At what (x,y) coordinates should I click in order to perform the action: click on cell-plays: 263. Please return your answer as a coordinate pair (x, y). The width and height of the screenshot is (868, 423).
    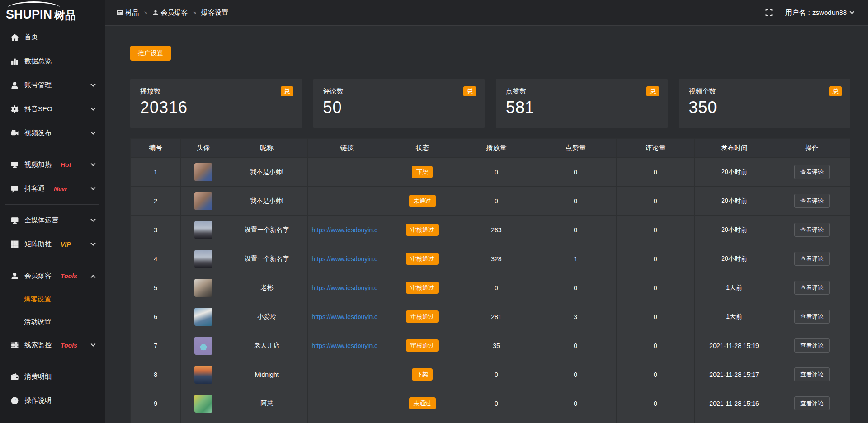
    Looking at the image, I should click on (496, 230).